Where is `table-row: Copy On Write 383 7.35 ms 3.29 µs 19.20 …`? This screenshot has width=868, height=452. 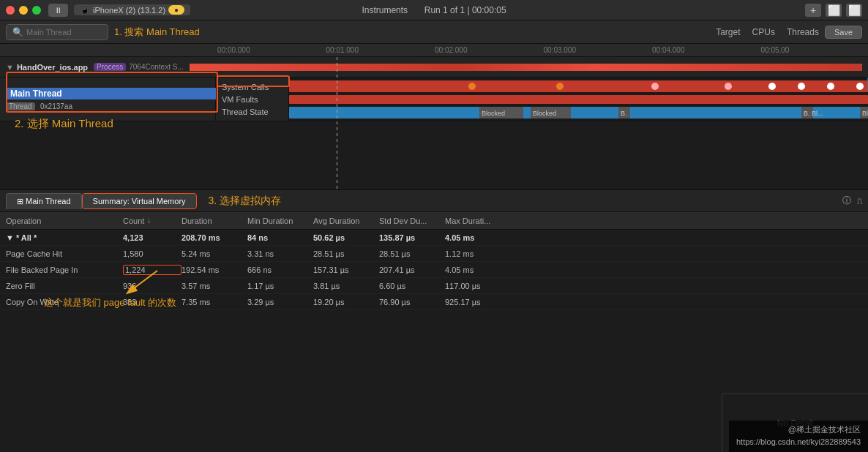
table-row: Copy On Write 383 7.35 ms 3.29 µs 19.20 … is located at coordinates (434, 302).